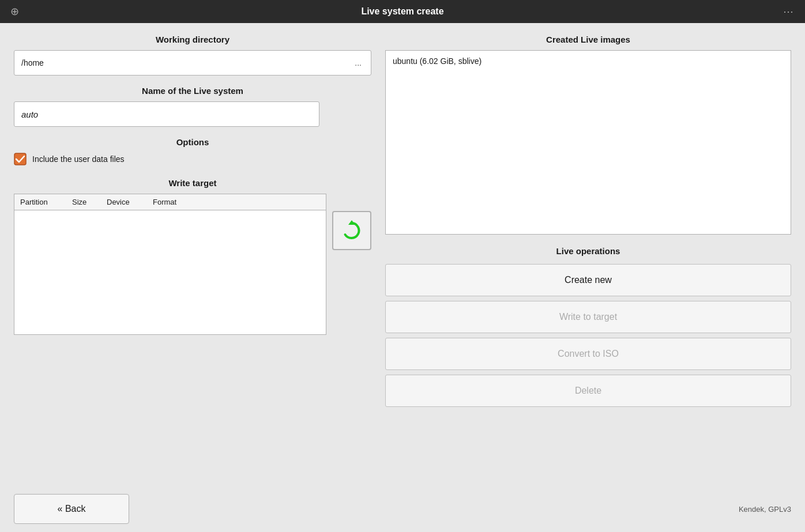  What do you see at coordinates (352, 231) in the screenshot?
I see `refresh-icon` at bounding box center [352, 231].